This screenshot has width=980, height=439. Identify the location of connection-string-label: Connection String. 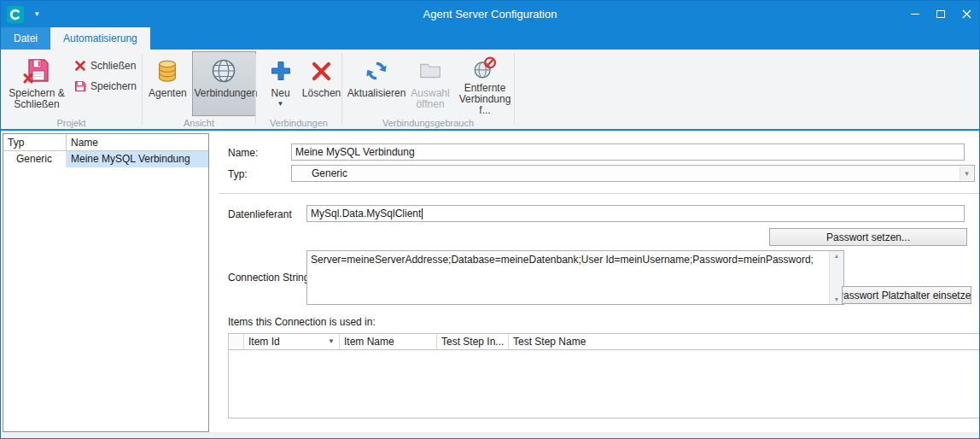
(268, 278).